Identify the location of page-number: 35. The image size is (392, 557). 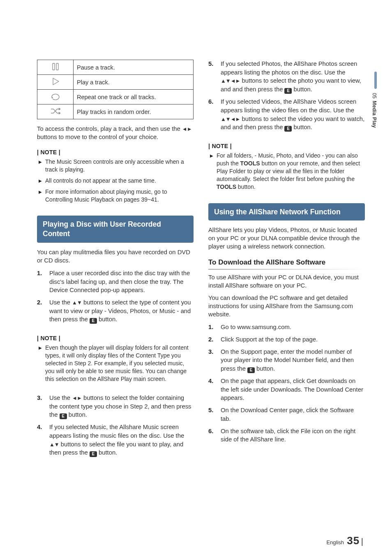
(353, 541).